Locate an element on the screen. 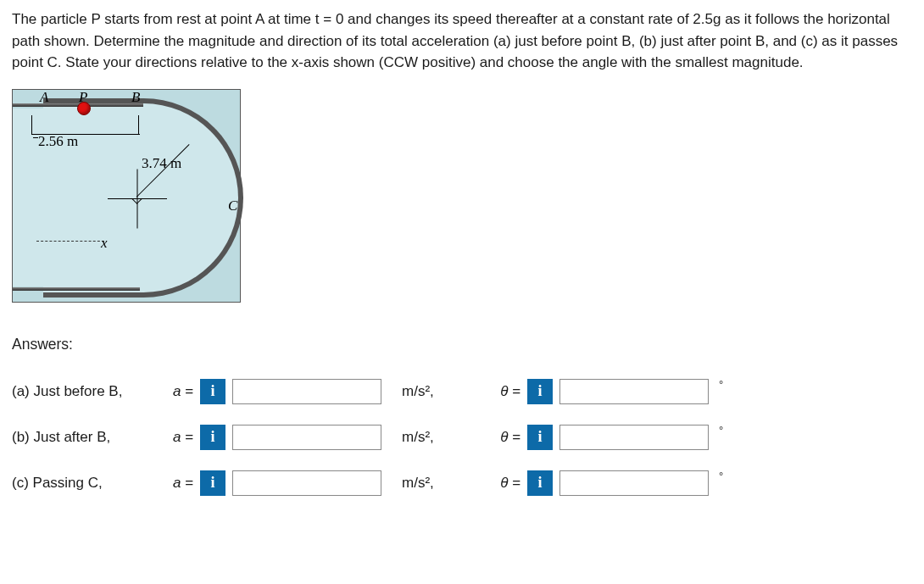  problem-statement: The particle P starts from rest at point… is located at coordinates (461, 41).